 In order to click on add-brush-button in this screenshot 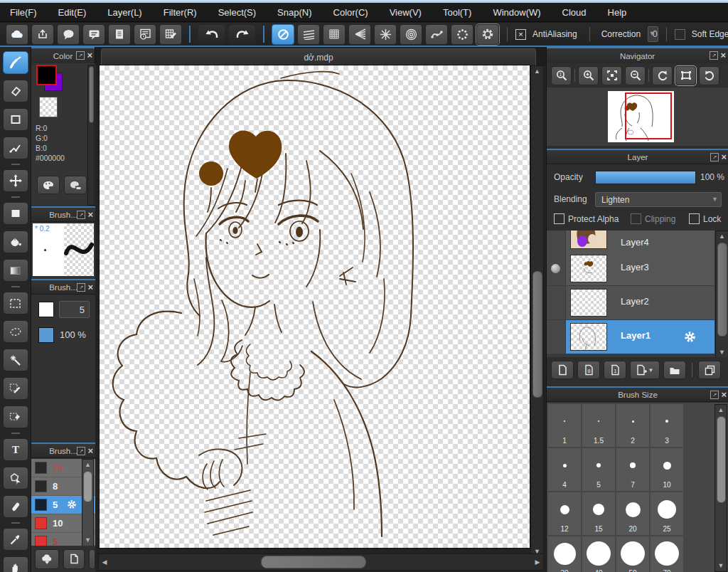, I will do `click(74, 559)`.